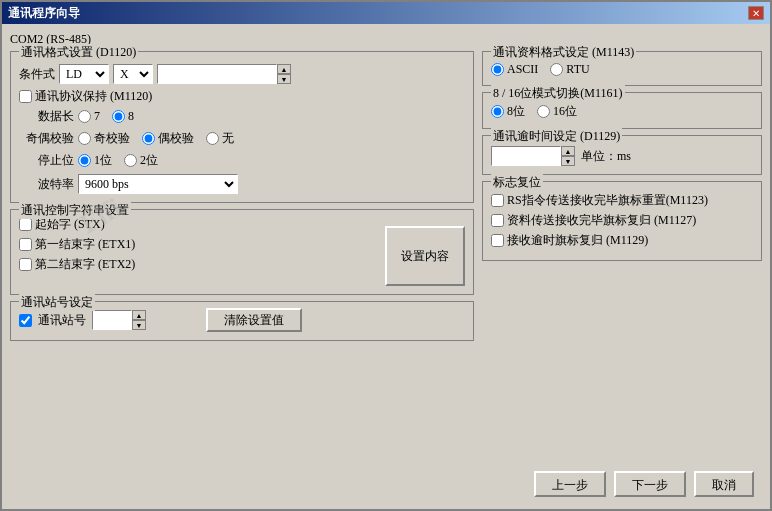 The width and height of the screenshot is (772, 511). What do you see at coordinates (85, 244) in the screenshot?
I see `etx1-label: 第一结束字 (ETX1)` at bounding box center [85, 244].